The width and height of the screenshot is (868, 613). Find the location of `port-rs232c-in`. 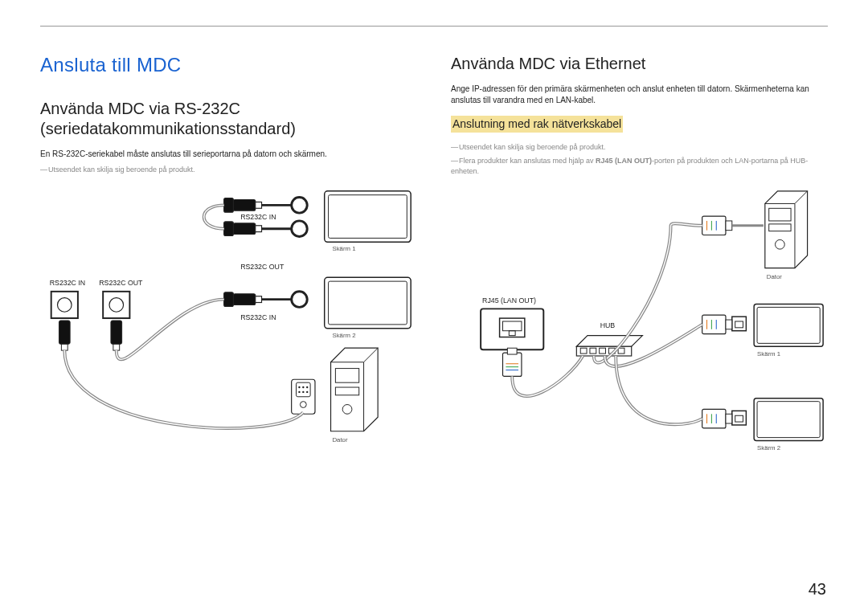

port-rs232c-in is located at coordinates (64, 305).